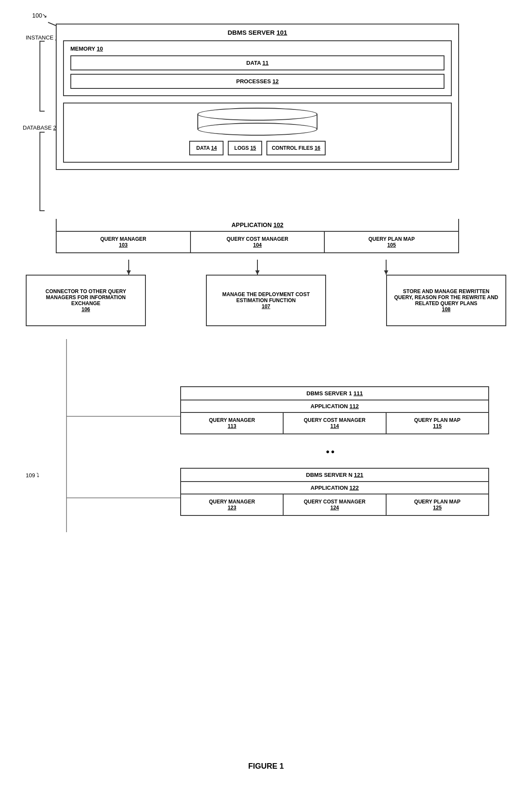 The height and width of the screenshot is (788, 532). I want to click on database-label: DATABASE 2, so click(39, 128).